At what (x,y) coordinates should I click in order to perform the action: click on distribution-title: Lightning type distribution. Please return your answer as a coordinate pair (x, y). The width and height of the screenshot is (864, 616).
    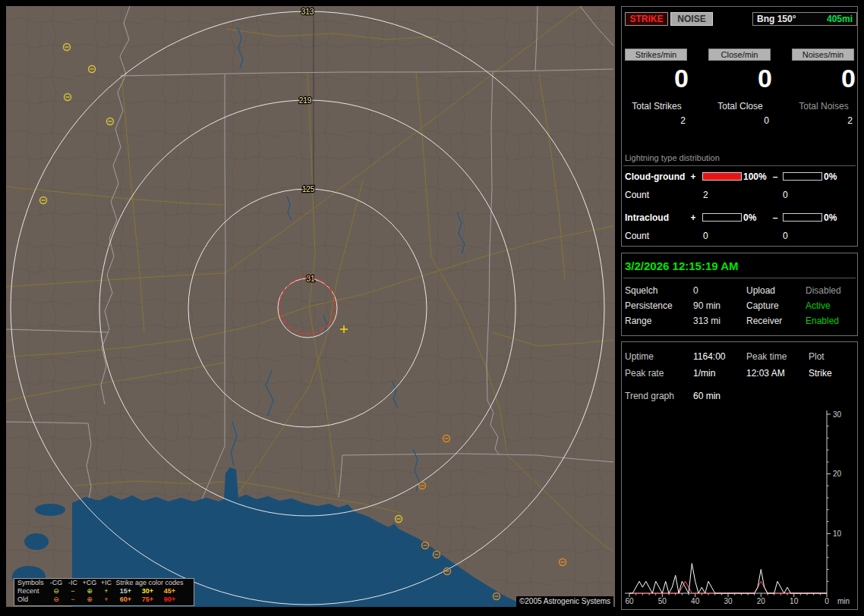
    Looking at the image, I should click on (673, 158).